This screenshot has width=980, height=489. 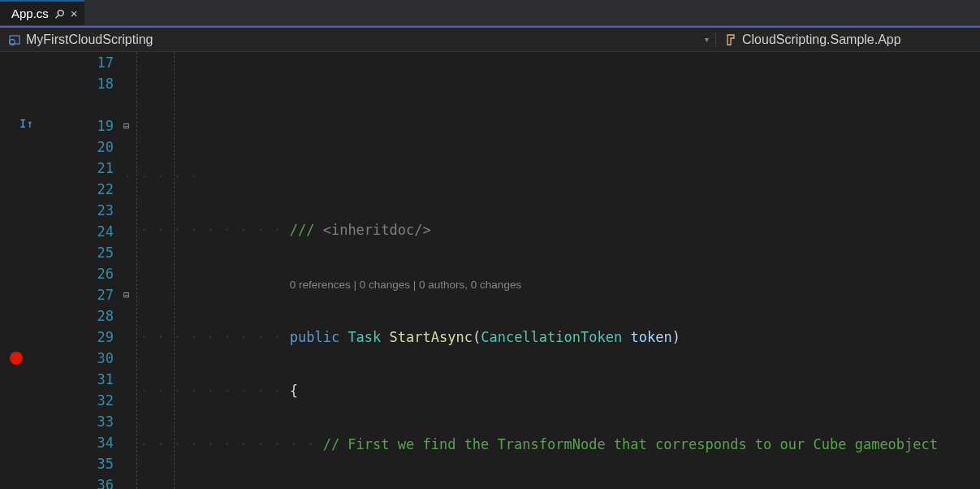 What do you see at coordinates (76, 84) in the screenshot?
I see `line-number: 18` at bounding box center [76, 84].